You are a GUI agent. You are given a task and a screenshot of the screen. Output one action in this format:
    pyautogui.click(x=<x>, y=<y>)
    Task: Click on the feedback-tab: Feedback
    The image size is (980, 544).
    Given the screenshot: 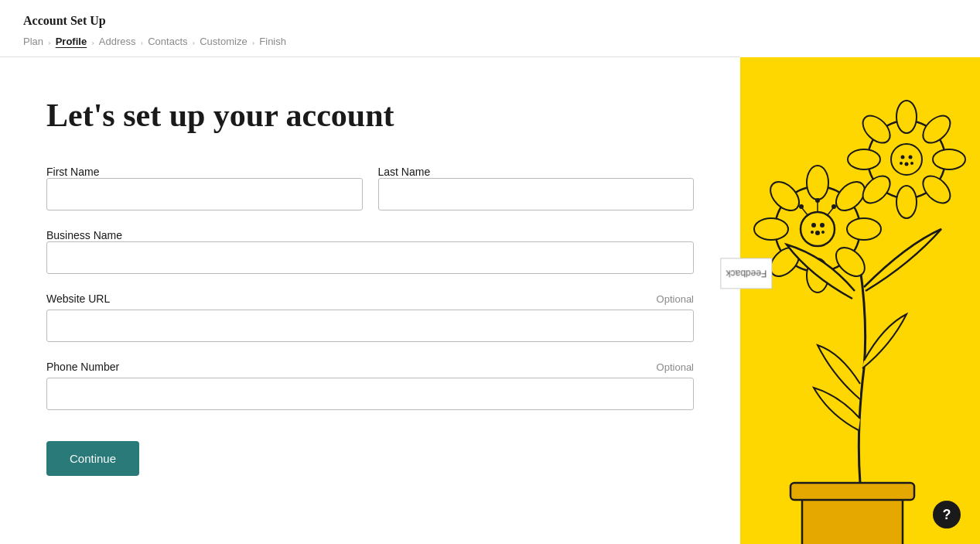 What is the action you would take?
    pyautogui.click(x=747, y=273)
    